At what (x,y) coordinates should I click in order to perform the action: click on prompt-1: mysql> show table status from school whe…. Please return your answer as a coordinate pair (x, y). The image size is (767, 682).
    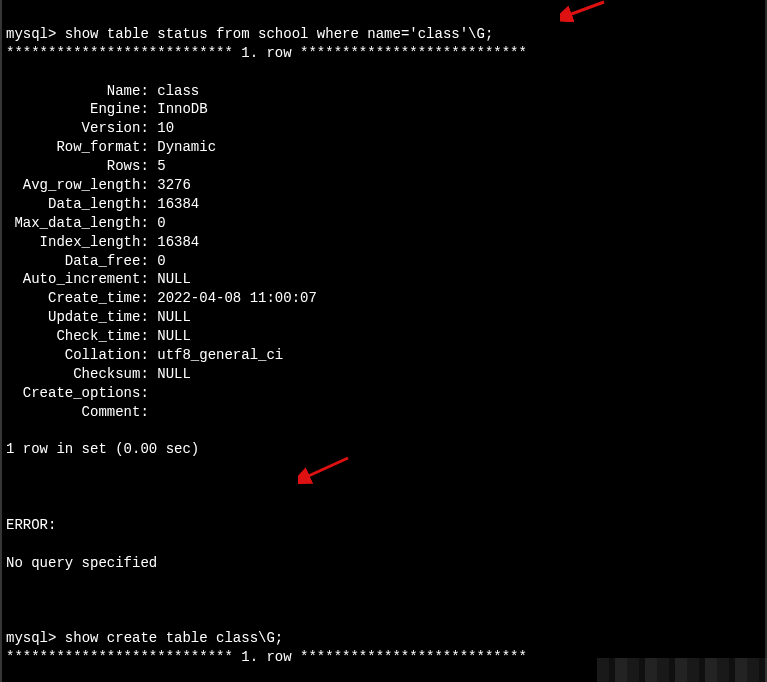
    Looking at the image, I should click on (250, 34).